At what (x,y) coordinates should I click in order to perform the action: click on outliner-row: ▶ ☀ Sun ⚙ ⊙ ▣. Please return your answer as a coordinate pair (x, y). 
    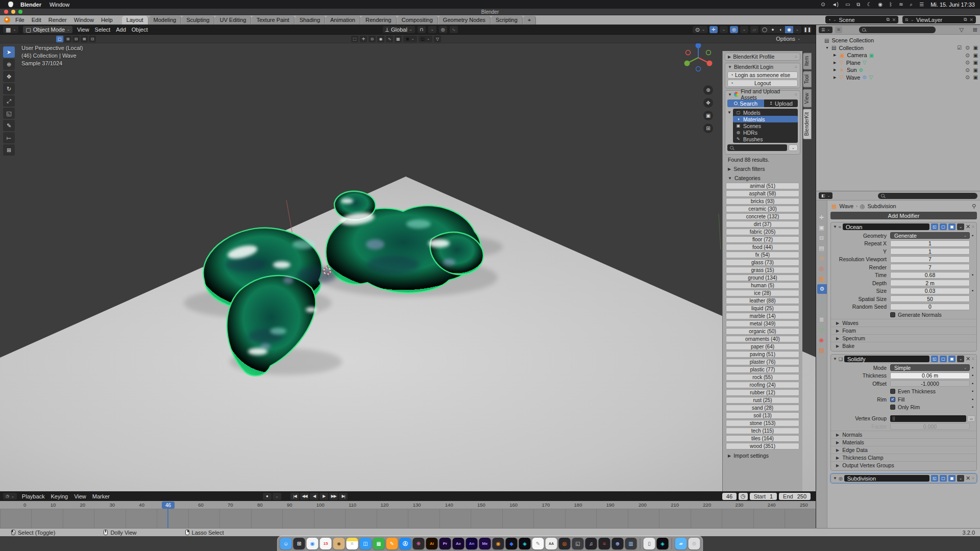
    Looking at the image, I should click on (898, 70).